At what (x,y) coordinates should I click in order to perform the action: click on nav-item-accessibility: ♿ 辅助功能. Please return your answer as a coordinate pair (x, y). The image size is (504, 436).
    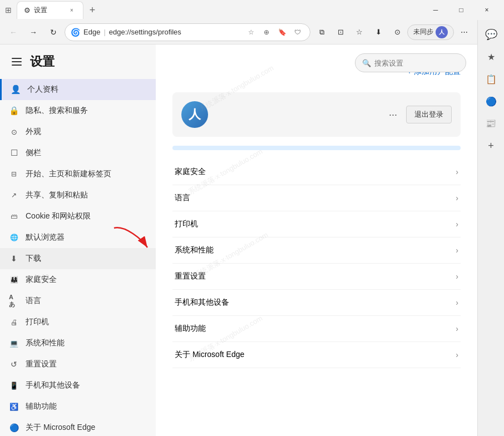
    Looking at the image, I should click on (78, 407).